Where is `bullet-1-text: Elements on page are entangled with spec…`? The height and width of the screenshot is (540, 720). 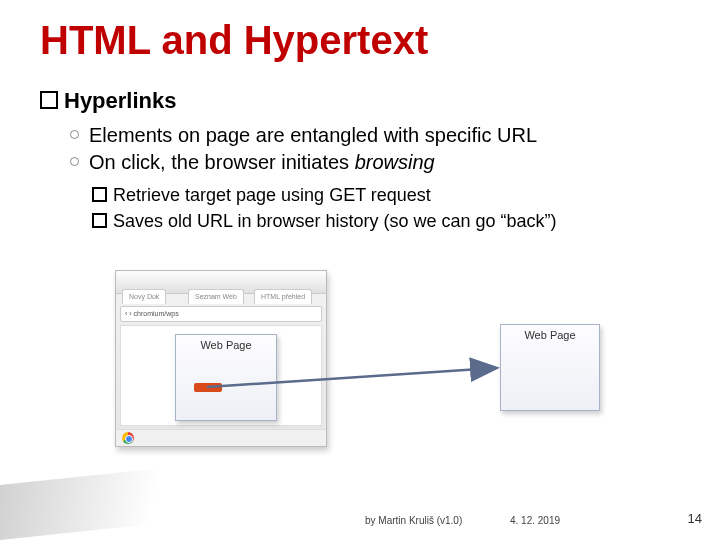 bullet-1-text: Elements on page are entangled with spec… is located at coordinates (313, 135).